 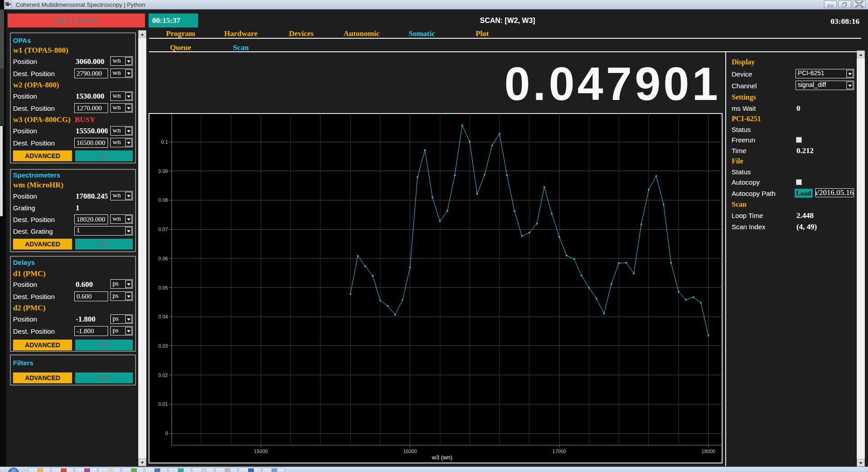 What do you see at coordinates (410, 451) in the screenshot?
I see `svg-text: 16000` at bounding box center [410, 451].